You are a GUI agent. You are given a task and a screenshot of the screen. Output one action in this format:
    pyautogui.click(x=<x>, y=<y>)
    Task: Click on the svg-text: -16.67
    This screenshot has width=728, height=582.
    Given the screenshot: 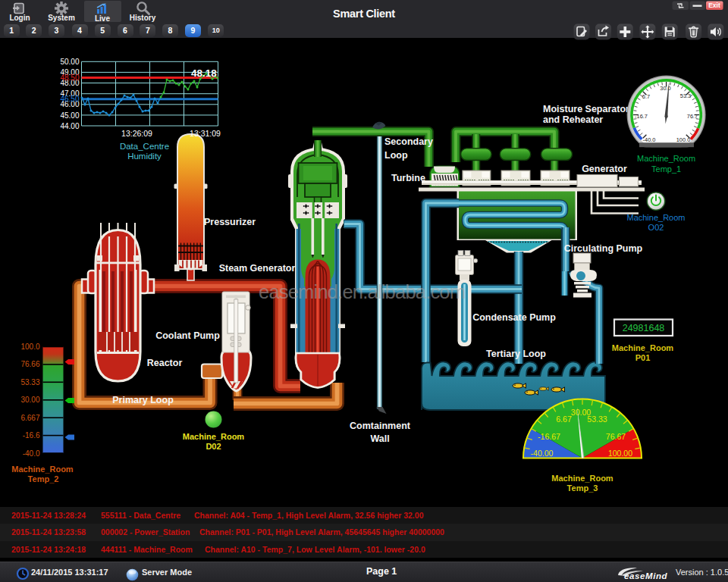 What is the action you would take?
    pyautogui.click(x=549, y=436)
    